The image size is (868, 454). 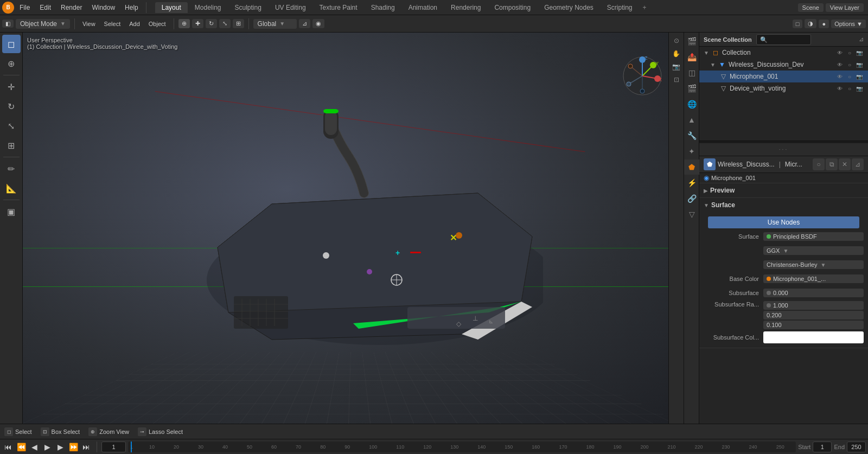 What do you see at coordinates (60, 447) in the screenshot?
I see `next-frame-btn: ▶` at bounding box center [60, 447].